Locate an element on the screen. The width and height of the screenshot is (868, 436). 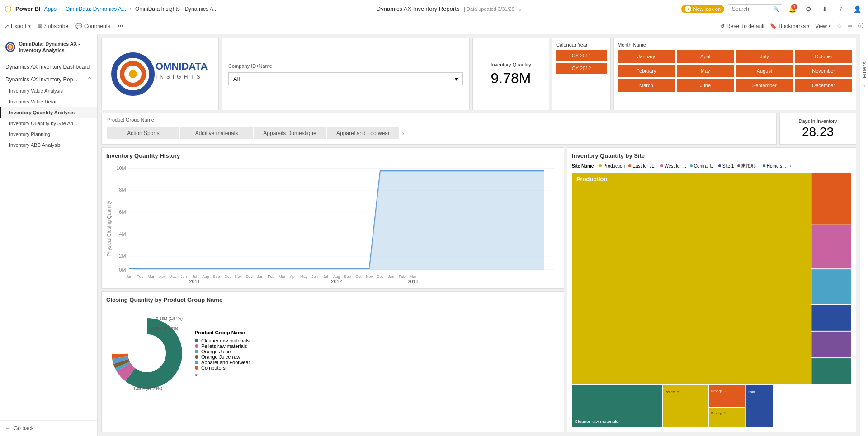
month-june: June is located at coordinates (705, 85).